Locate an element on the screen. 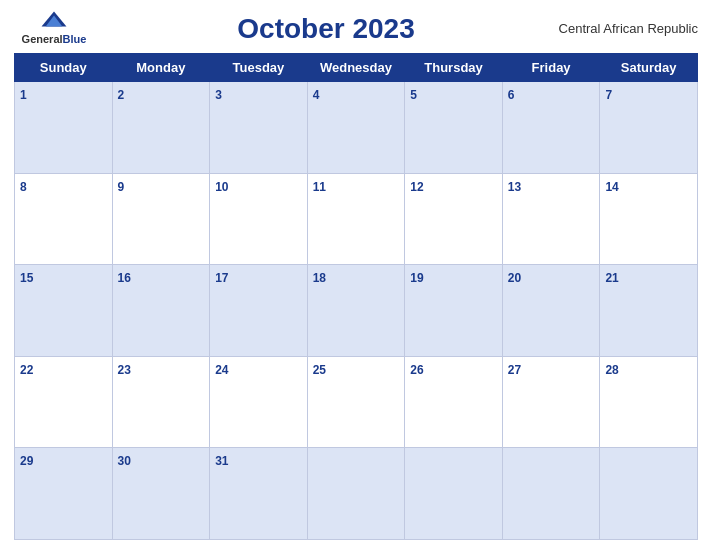  table-row: 21 is located at coordinates (649, 311).